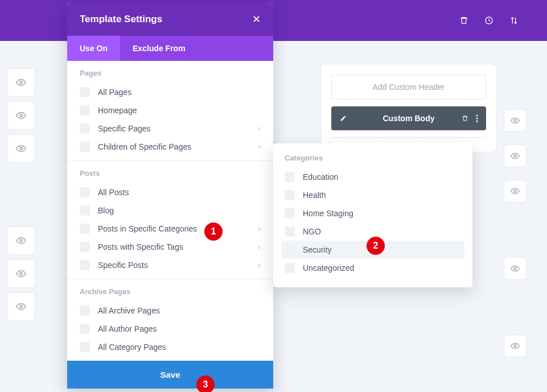 The image size is (547, 392). What do you see at coordinates (343, 118) in the screenshot?
I see `pencil-icon` at bounding box center [343, 118].